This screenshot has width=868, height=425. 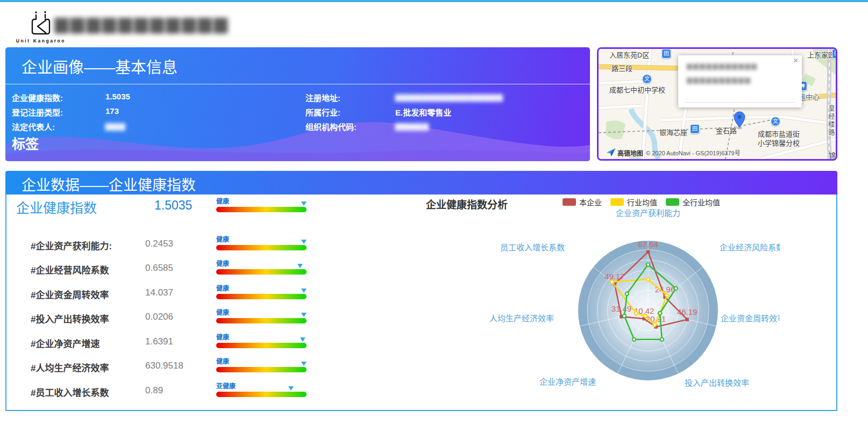 I want to click on field-value-redacted: ▆▆▆▆▆▆▆▆▆▆▆▆▆▆▆▆, so click(x=450, y=97).